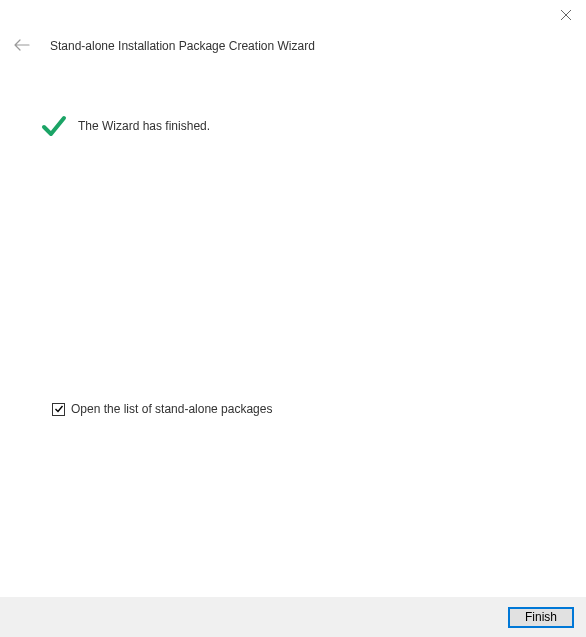 The width and height of the screenshot is (586, 637). What do you see at coordinates (144, 126) in the screenshot?
I see `status-message: The Wizard has finished.` at bounding box center [144, 126].